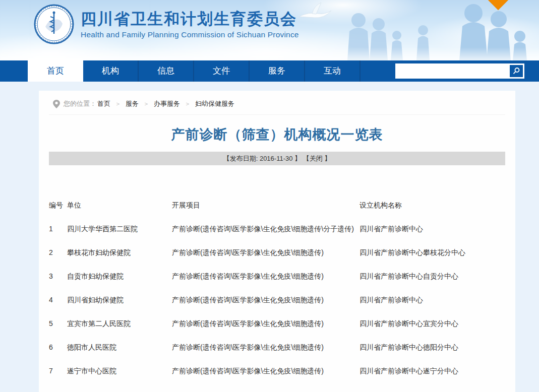  What do you see at coordinates (166, 104) in the screenshot?
I see `breadcrumb-items: 首页＞服务＞办事服务＞妇幼保健服务` at bounding box center [166, 104].